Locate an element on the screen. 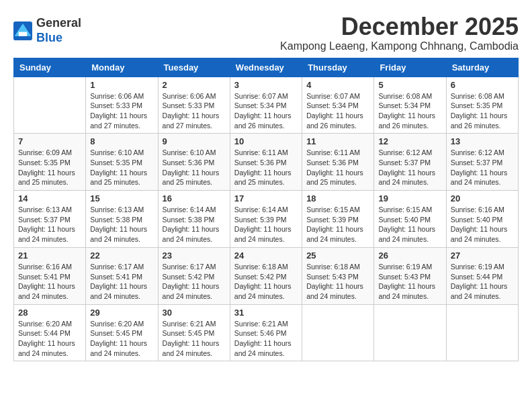 This screenshot has width=532, height=411. calendar-cell: 28Sunrise: 6:20 AM Sunset: 5:44 PM Dayli… is located at coordinates (50, 333).